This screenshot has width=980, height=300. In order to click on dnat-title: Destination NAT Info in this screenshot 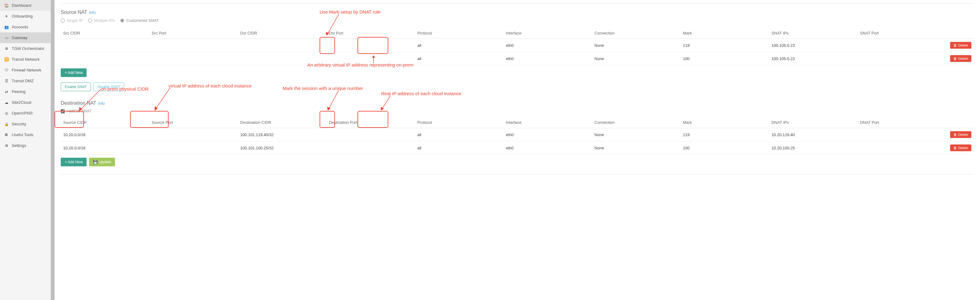, I will do `click(517, 103)`.